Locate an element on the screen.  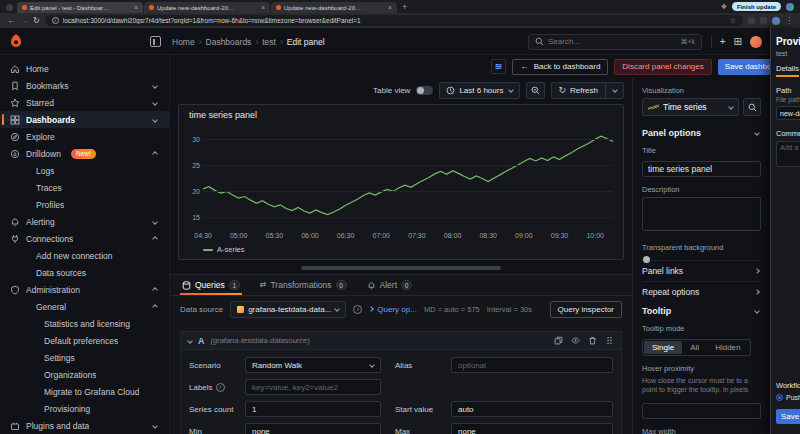
panel-options-header: Panel options is located at coordinates (702, 133).